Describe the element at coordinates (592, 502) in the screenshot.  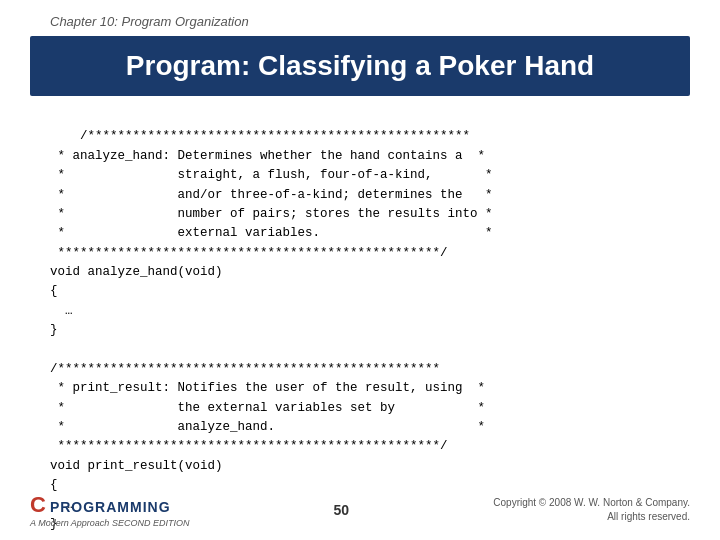
I see `copyright-line1: Copyright © 2008 W. W. Norton & Company.` at that location.